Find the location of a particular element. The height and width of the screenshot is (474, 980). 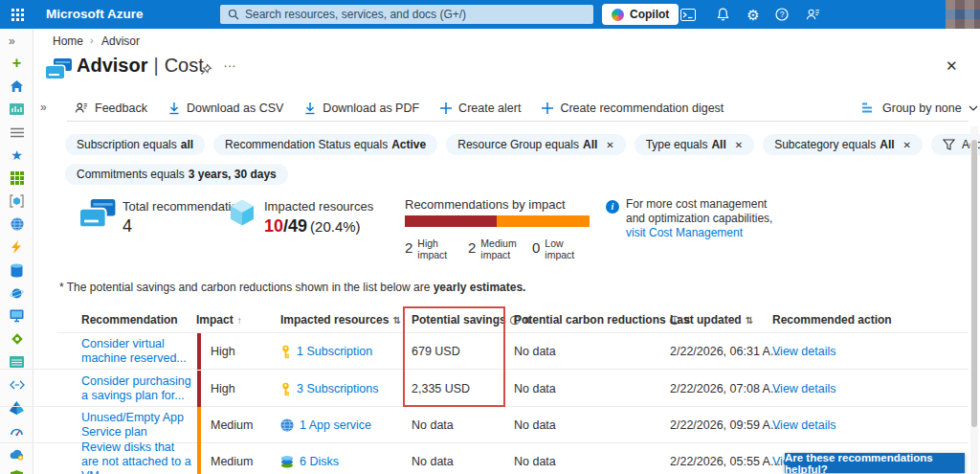

home-icon is located at coordinates (17, 86).